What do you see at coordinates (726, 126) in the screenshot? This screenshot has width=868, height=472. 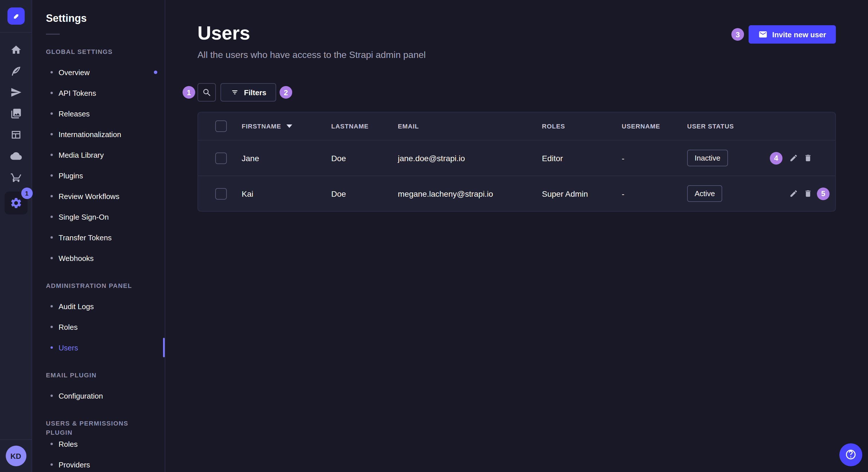 I see `column-header-user-status: USER STATUS` at bounding box center [726, 126].